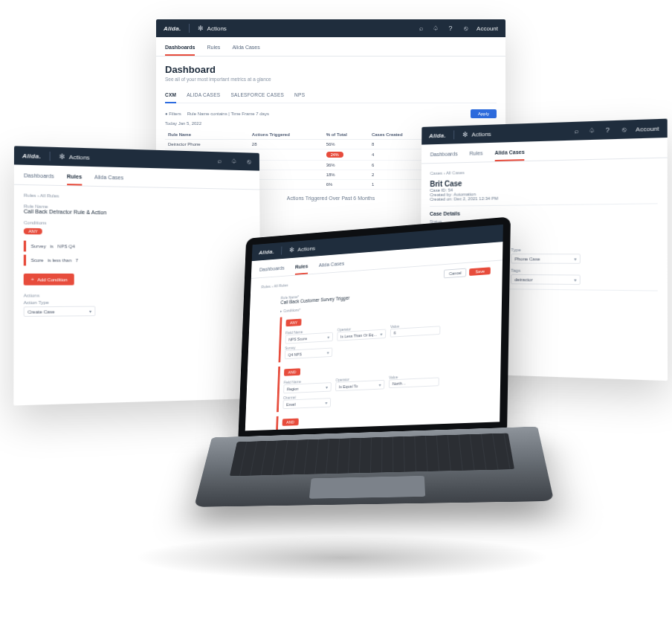  What do you see at coordinates (171, 98) in the screenshot?
I see `metric-tab-cxm: CXM` at bounding box center [171, 98].